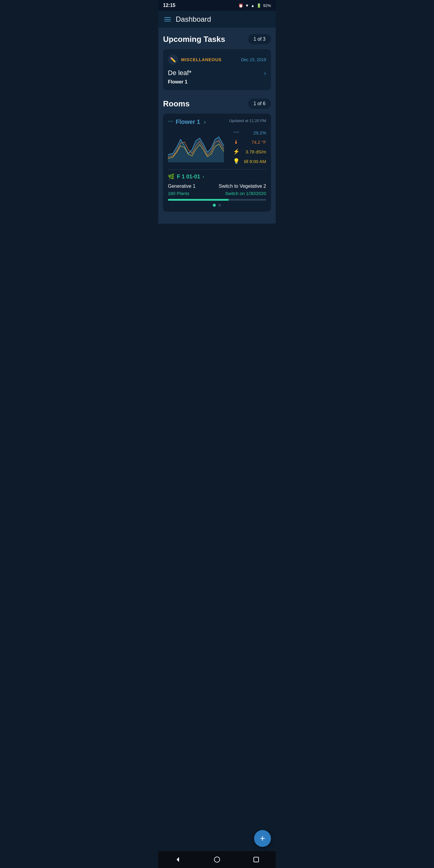 This screenshot has width=434, height=868. What do you see at coordinates (254, 161) in the screenshot?
I see `light-value: till 8:00 AM` at bounding box center [254, 161].